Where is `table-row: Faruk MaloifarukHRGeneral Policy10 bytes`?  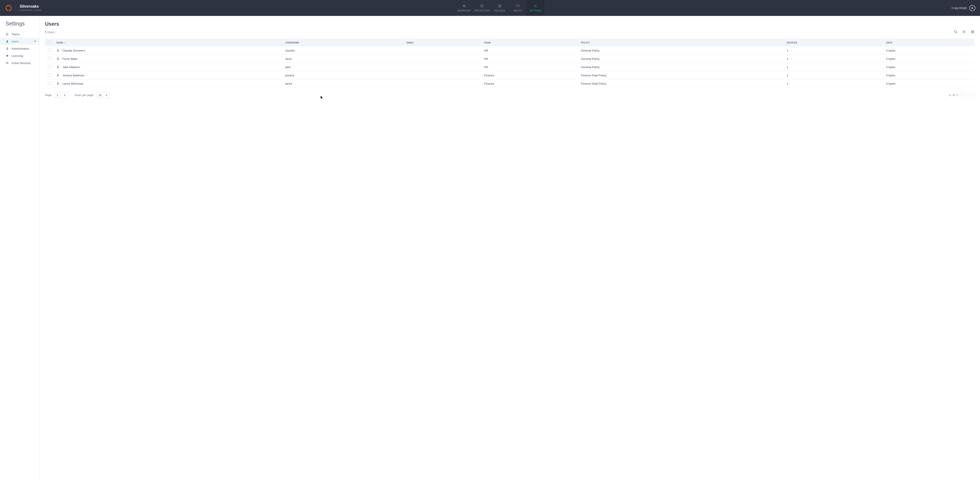
table-row: Faruk MaloifarukHRGeneral Policy10 bytes is located at coordinates (510, 59).